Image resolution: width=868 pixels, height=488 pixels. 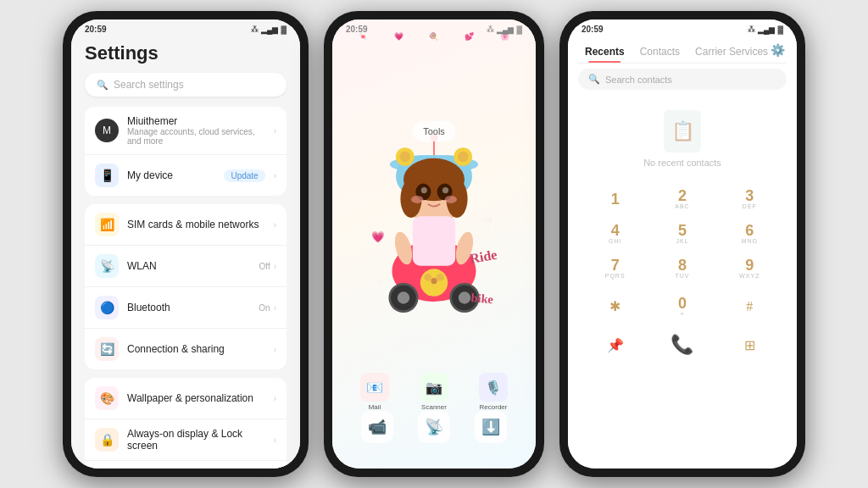 What do you see at coordinates (186, 225) in the screenshot?
I see `sim-item: 📶 SIM cards & mobile networks ›` at bounding box center [186, 225].